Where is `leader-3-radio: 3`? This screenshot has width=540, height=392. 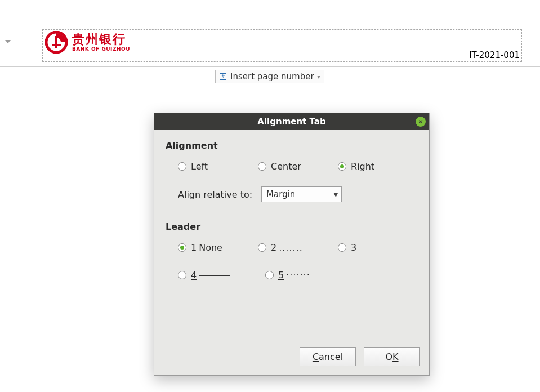 leader-3-radio: 3 is located at coordinates (378, 248).